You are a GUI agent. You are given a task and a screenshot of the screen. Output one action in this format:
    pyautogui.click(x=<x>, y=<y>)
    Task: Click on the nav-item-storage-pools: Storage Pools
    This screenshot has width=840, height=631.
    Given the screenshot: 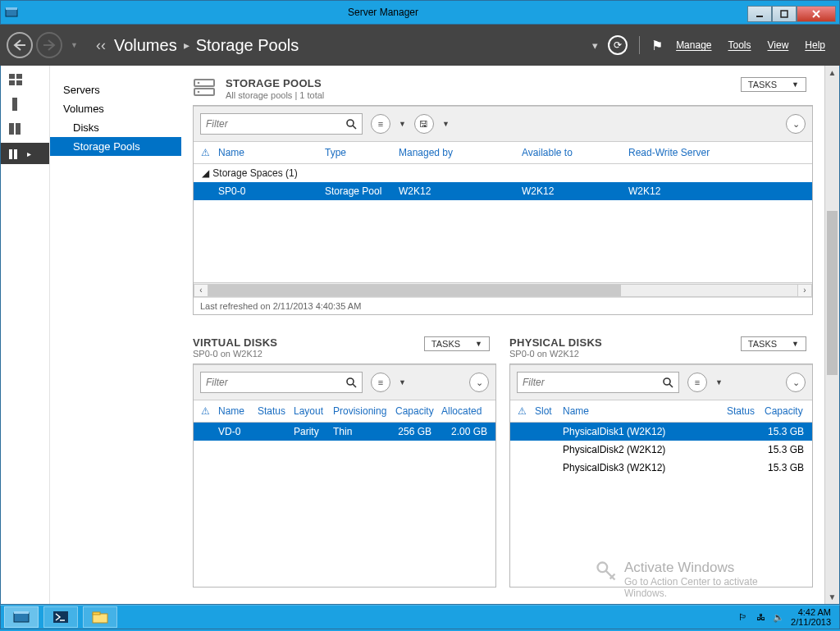 What is the action you would take?
    pyautogui.click(x=116, y=146)
    